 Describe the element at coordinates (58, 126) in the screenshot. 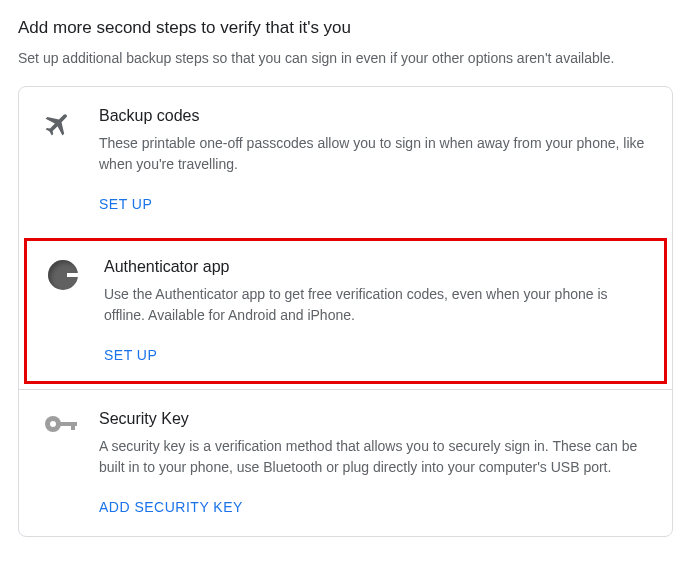

I see `airplane-icon` at that location.